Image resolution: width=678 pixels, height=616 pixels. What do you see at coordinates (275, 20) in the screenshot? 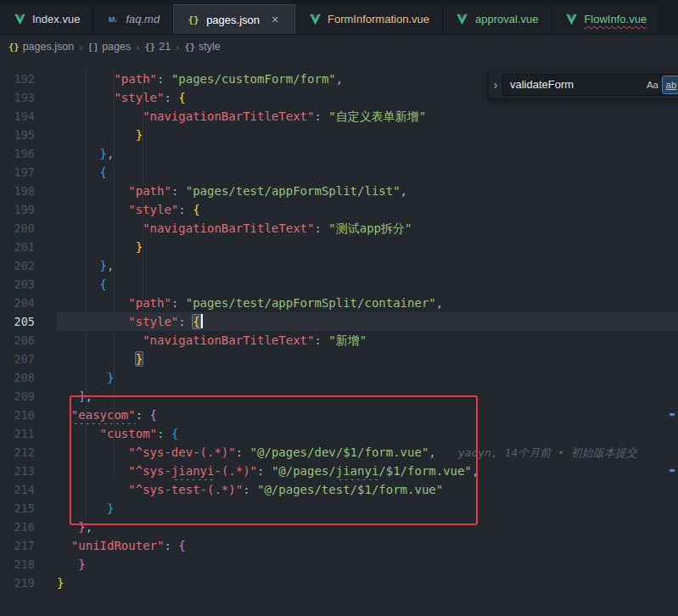
I see `tab-close-button: ×` at bounding box center [275, 20].